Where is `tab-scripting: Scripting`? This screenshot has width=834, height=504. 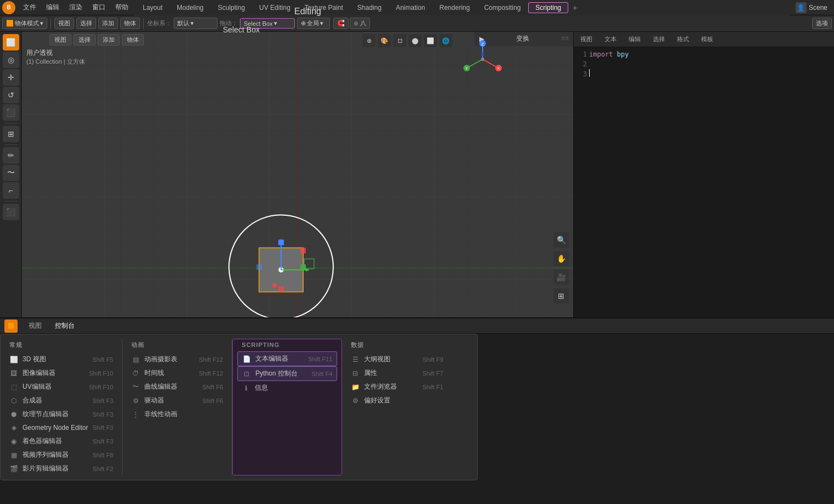 tab-scripting: Scripting is located at coordinates (548, 8).